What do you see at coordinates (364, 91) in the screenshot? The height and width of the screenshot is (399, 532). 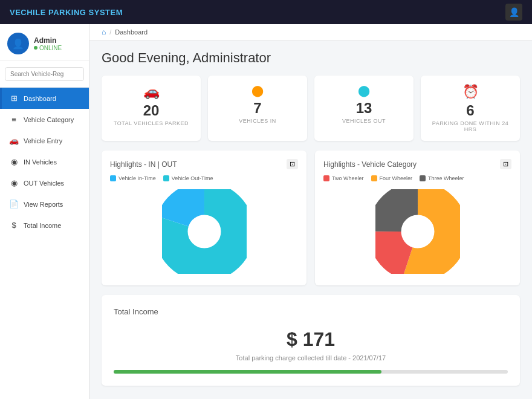 I see `stat-icon-out: ⬤` at bounding box center [364, 91].